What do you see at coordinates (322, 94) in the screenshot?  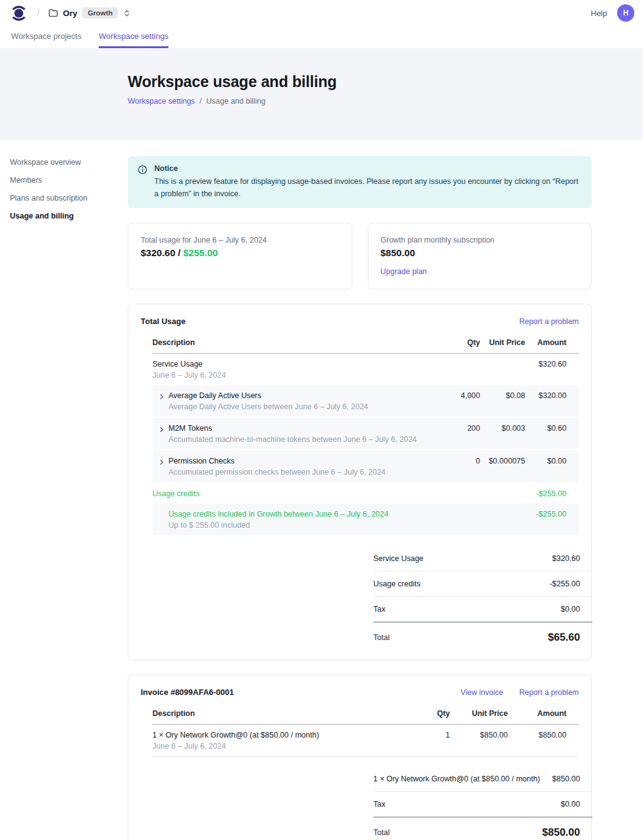 I see `page-header: Workspace usage and billing Workspace se…` at bounding box center [322, 94].